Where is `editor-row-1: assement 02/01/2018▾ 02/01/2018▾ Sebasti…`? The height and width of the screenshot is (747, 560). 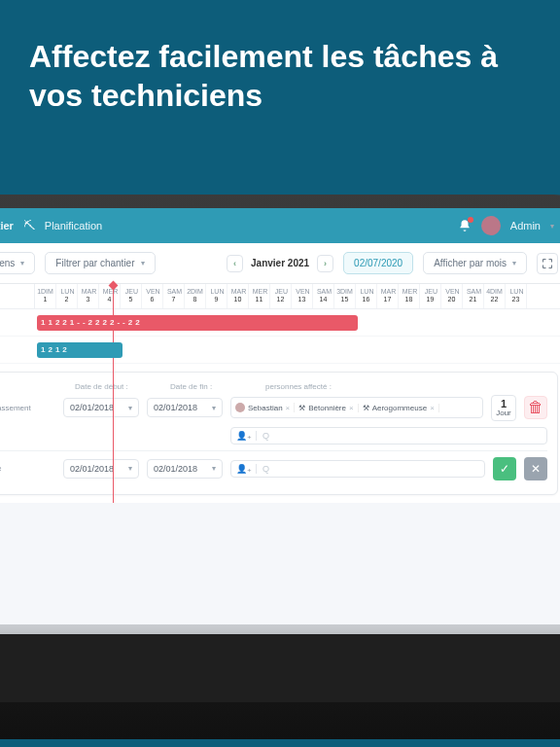
editor-row-1: assement 02/01/2018▾ 02/01/2018▾ Sebasti… is located at coordinates (274, 409).